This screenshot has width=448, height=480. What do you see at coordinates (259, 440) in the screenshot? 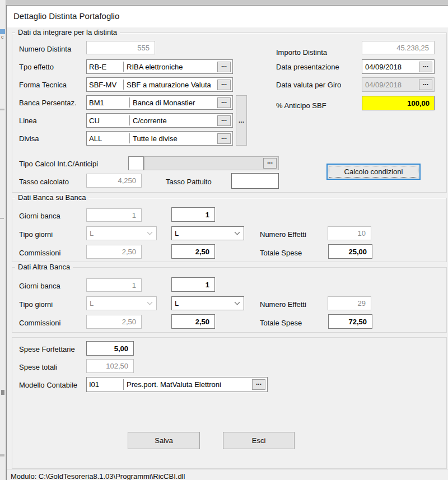
I see `esci-button: Esci` at bounding box center [259, 440].